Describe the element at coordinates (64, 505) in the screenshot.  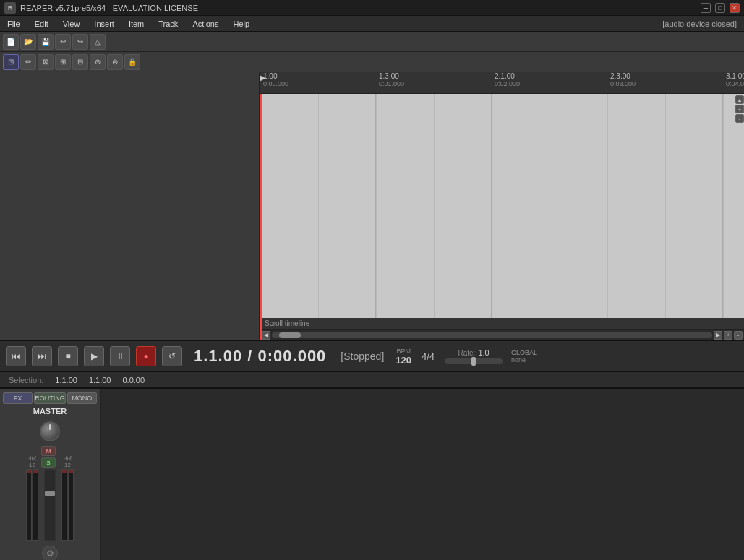
I see `right-vu-meter` at that location.